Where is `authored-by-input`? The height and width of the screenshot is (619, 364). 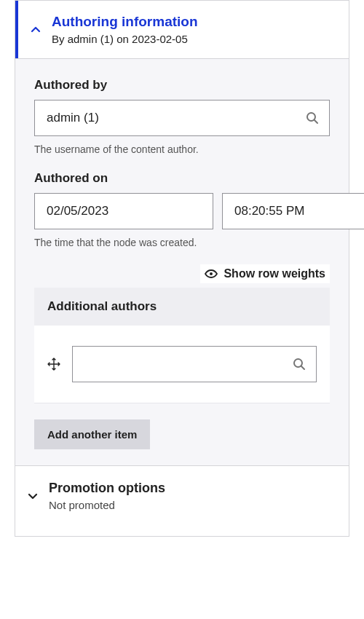 authored-by-input is located at coordinates (182, 118).